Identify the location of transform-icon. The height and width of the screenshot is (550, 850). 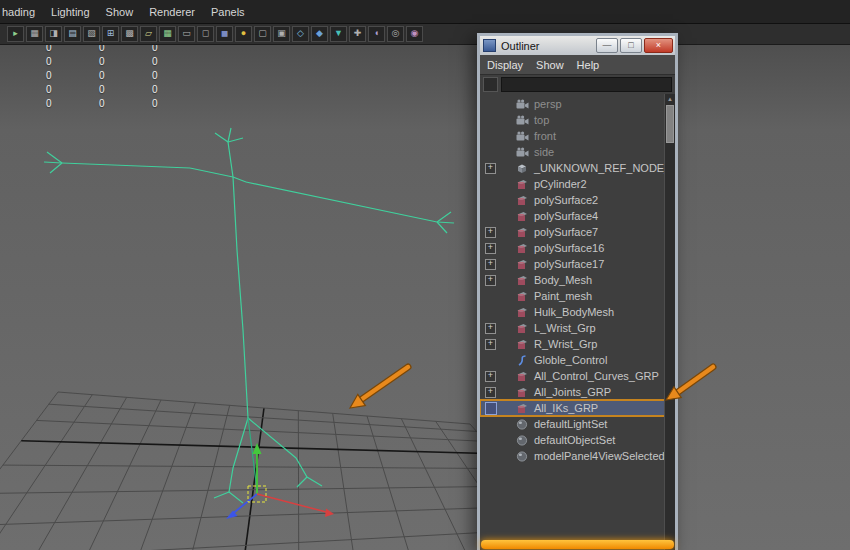
(524, 376).